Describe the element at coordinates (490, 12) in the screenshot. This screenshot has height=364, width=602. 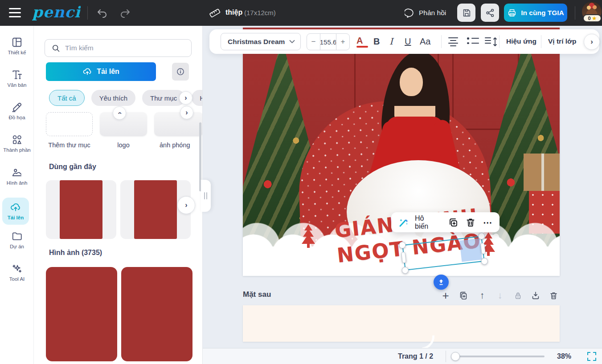
I see `share-button` at that location.